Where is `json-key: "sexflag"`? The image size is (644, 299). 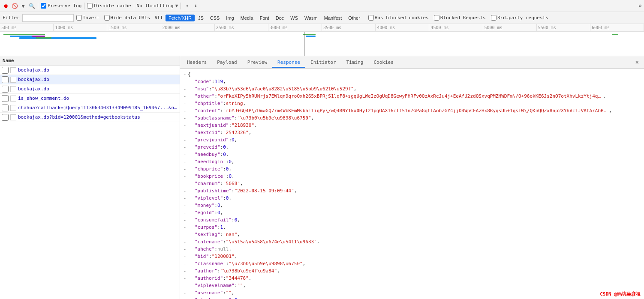 json-key: "sexflag" is located at coordinates (208, 235).